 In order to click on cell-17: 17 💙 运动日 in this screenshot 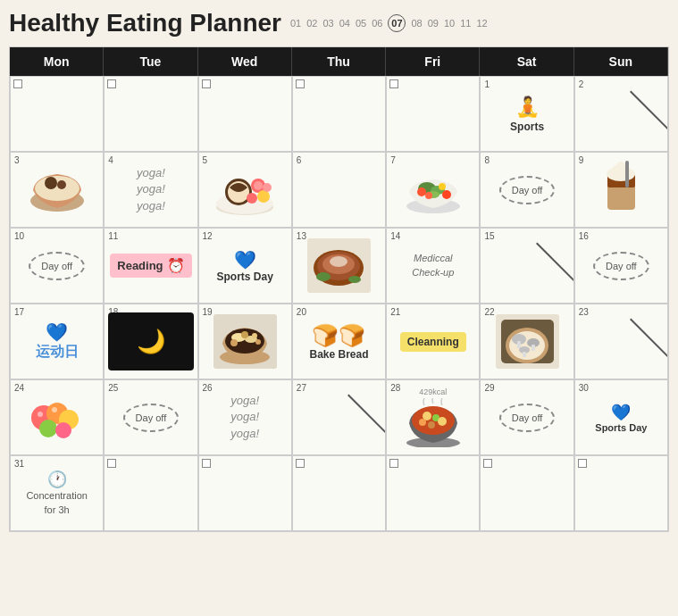, I will do `click(57, 341)`.